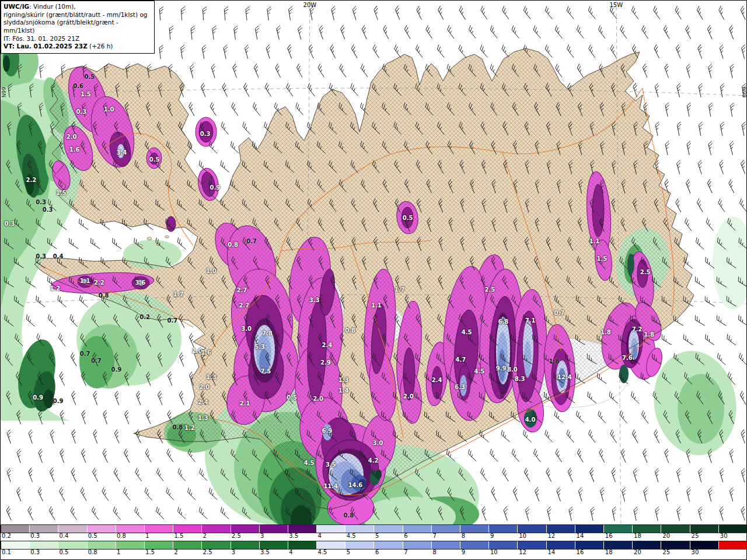  I want to click on longitude-label: 15W, so click(616, 5).